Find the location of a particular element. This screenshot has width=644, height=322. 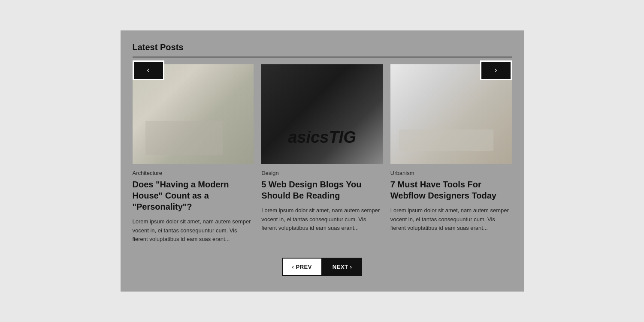

post-category: Design is located at coordinates (322, 173).